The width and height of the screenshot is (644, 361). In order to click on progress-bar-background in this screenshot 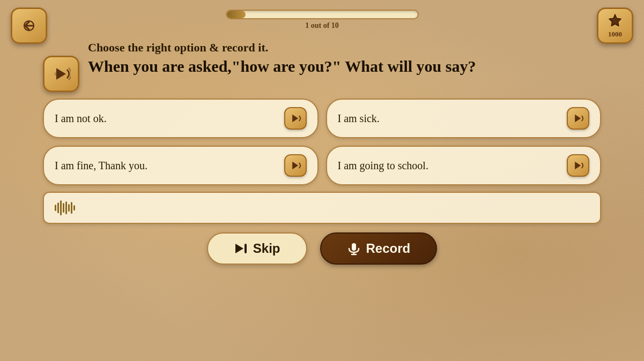, I will do `click(322, 14)`.